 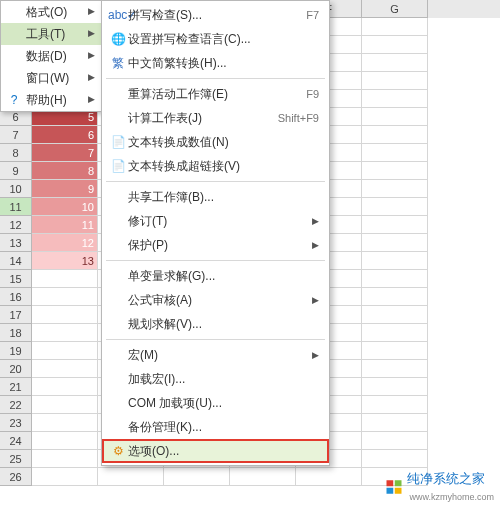 What do you see at coordinates (65, 153) in the screenshot?
I see `cell: 7` at bounding box center [65, 153].